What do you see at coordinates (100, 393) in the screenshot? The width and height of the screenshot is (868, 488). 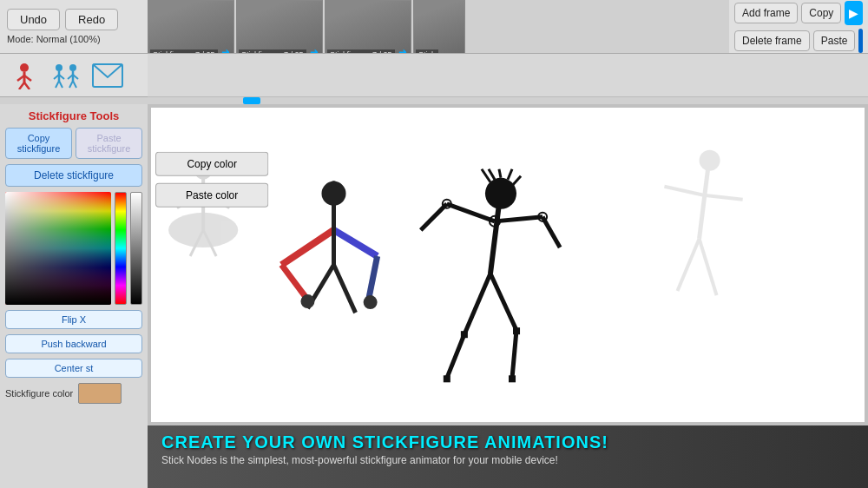 I see `stickfig-color-swatch` at bounding box center [100, 393].